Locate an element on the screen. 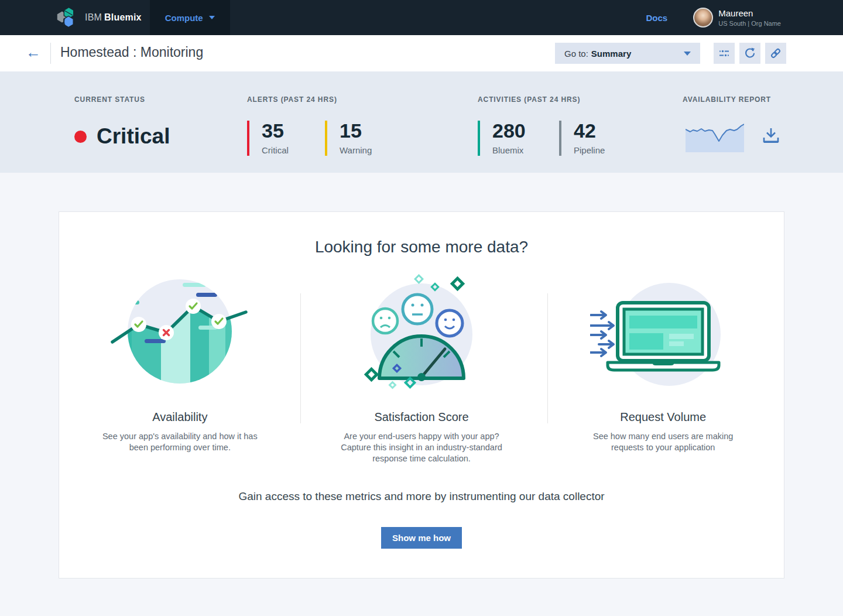 Image resolution: width=843 pixels, height=616 pixels. alerts-label: ALERTS (PAST 24 HRS) is located at coordinates (292, 100).